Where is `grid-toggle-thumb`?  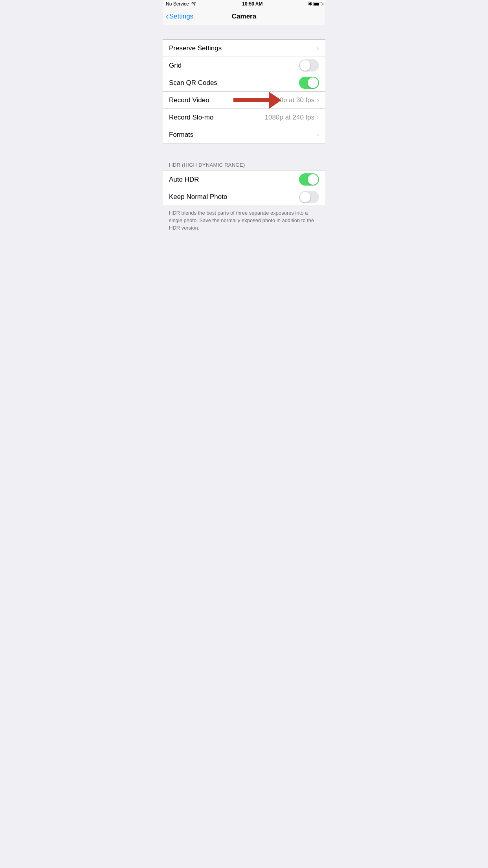
grid-toggle-thumb is located at coordinates (305, 65).